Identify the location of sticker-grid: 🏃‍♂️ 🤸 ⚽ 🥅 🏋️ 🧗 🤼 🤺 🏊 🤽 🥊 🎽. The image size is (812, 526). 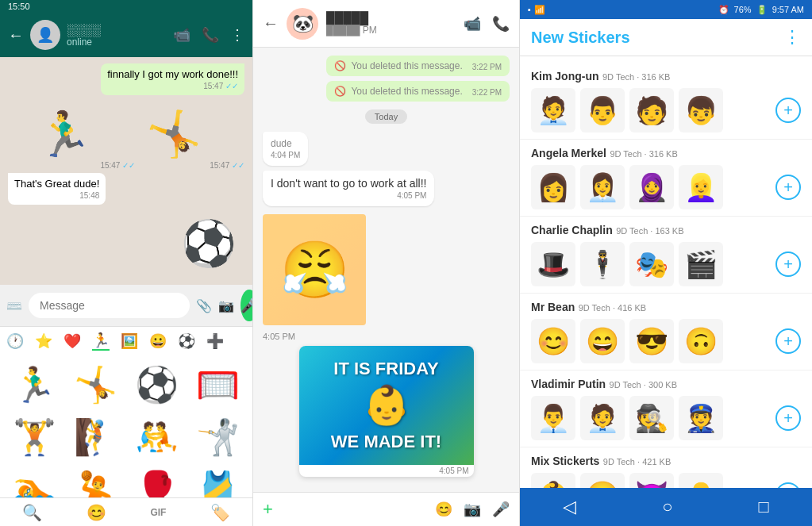
(126, 426).